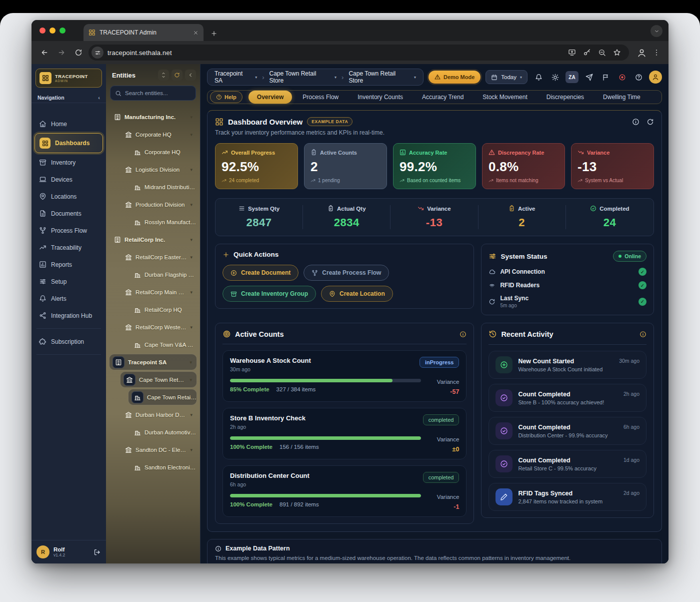 This screenshot has width=700, height=602. I want to click on forward-button, so click(62, 53).